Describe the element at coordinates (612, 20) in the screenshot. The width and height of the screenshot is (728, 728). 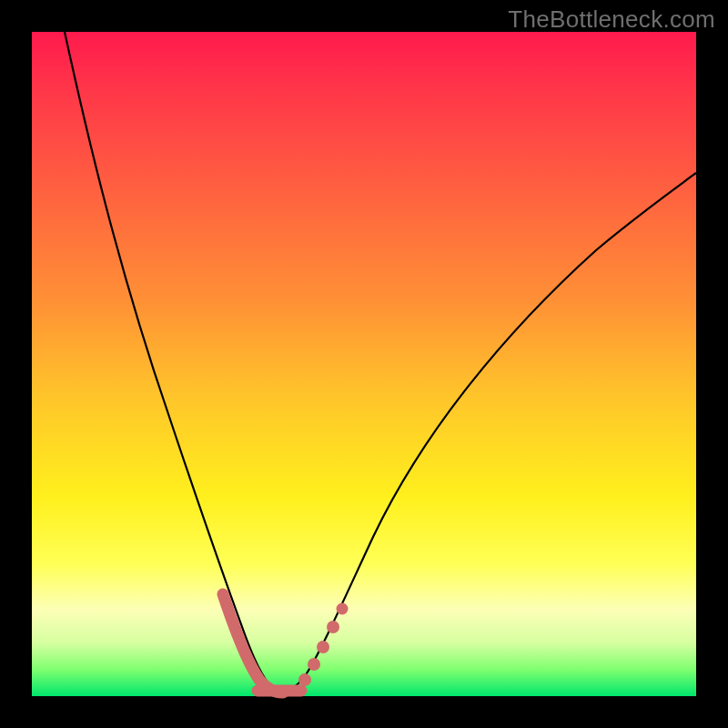
I see `watermark-text: TheBottleneck.com` at that location.